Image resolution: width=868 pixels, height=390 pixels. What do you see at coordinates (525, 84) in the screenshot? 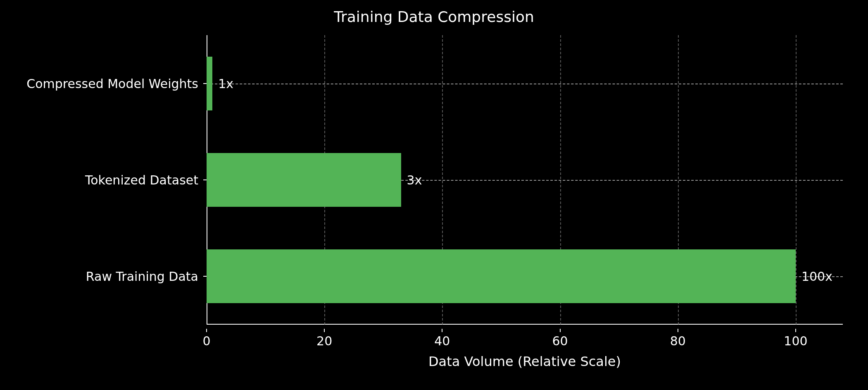
I see `grid-horizontal` at bounding box center [525, 84].